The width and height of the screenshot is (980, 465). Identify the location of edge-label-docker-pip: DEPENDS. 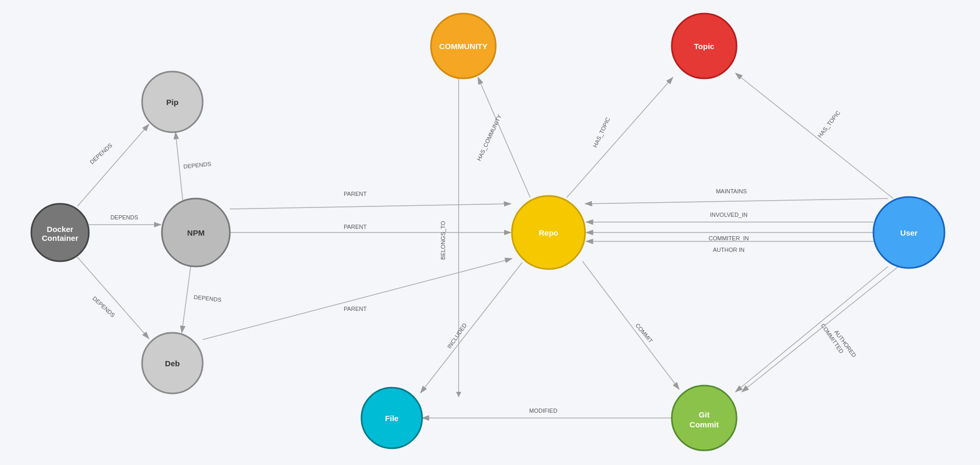
(101, 154).